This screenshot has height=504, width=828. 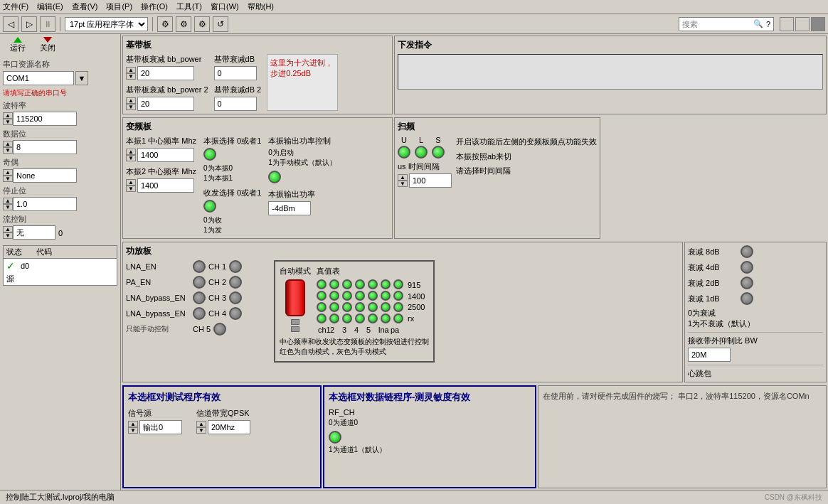 What do you see at coordinates (403, 311) in the screenshot?
I see `amp-content: LNA_EN CH 1 PA_EN CH 2 LNA_bypas` at bounding box center [403, 311].